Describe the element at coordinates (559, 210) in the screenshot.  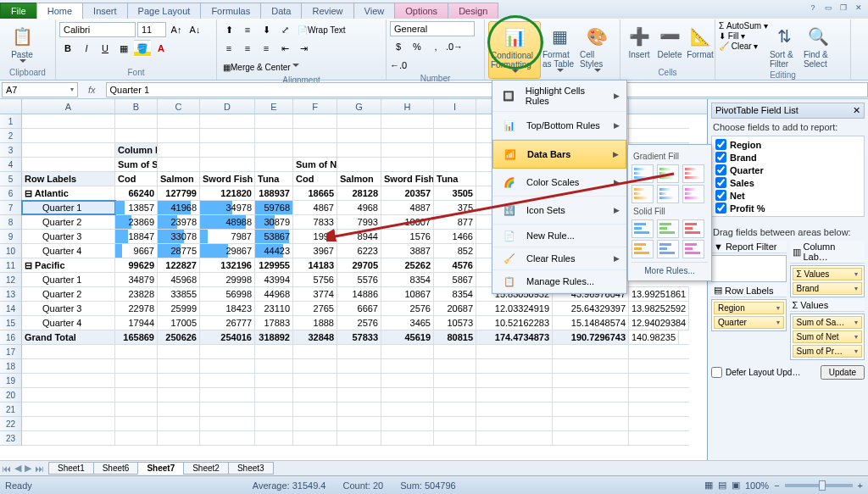
I see `cf-icon-sets: 🔣Icon Sets▶` at that location.